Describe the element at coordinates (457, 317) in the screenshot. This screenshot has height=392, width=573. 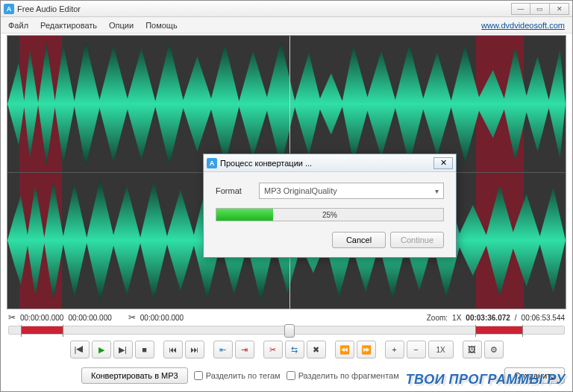
I see `zoom-value: 1X` at that location.